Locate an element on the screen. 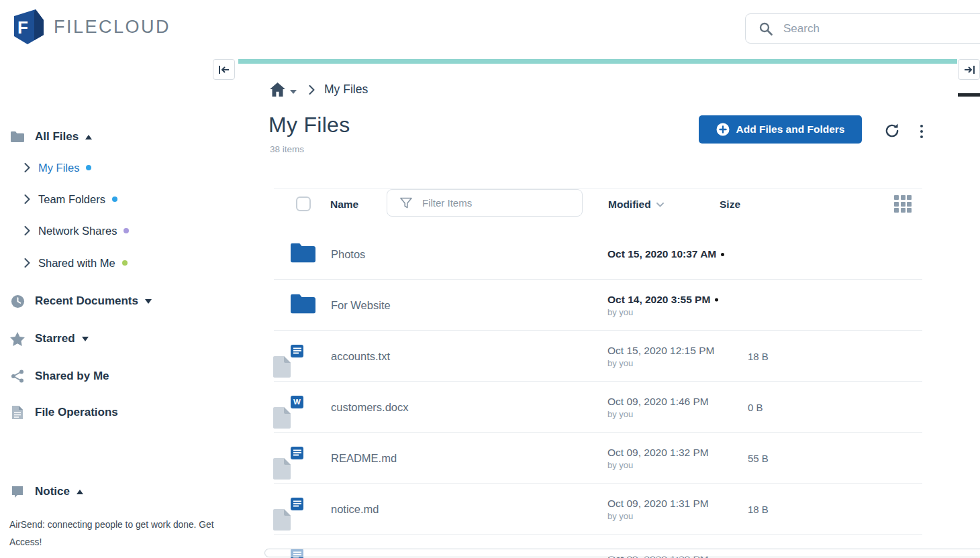 This screenshot has height=558, width=980. table-row: accounts.txt Oct 15, 2020 12:15 PM by yo… is located at coordinates (598, 356).